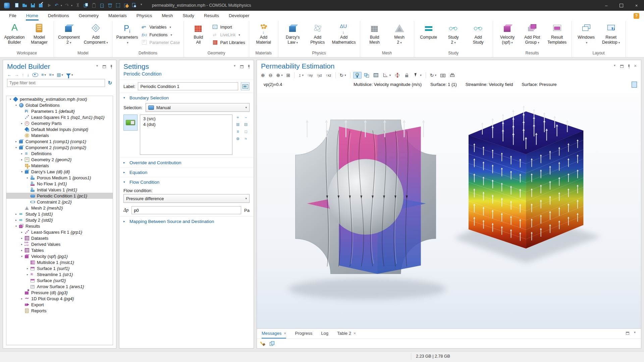 Image resolution: width=644 pixels, height=362 pixels. Describe the element at coordinates (60, 123) in the screenshot. I see `tree-node-geometry-parts: ▸Geometry Parts` at that location.